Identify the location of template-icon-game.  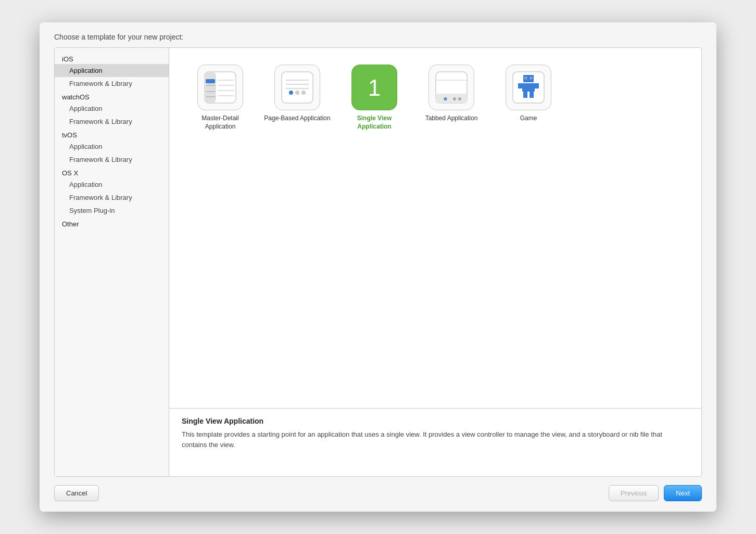
(528, 87).